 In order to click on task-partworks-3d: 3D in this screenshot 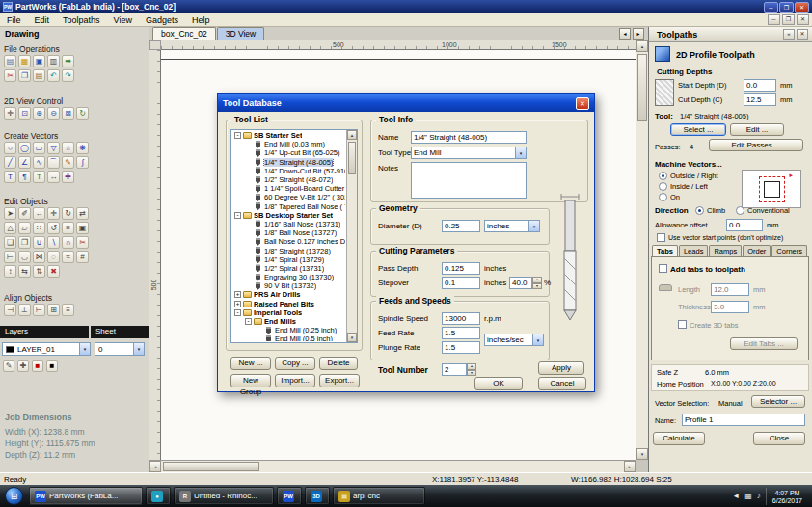, I will do `click(317, 495)`.